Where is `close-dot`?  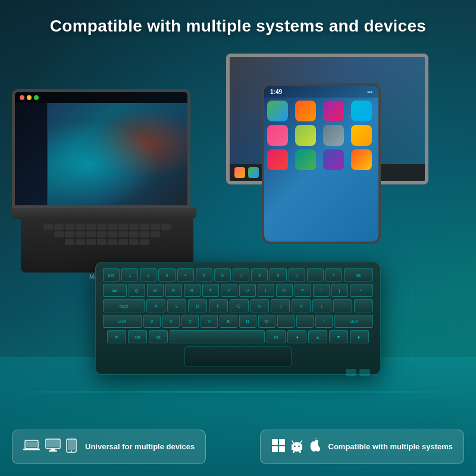
close-dot is located at coordinates (22, 98).